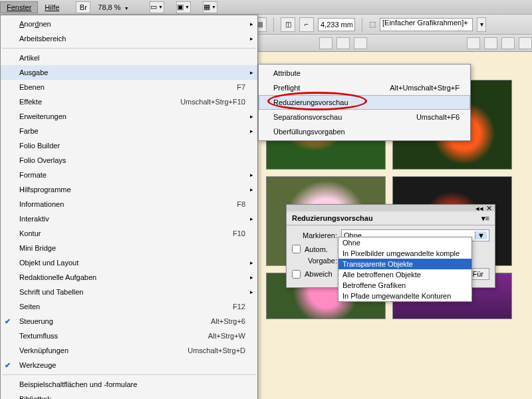  What do you see at coordinates (405, 253) in the screenshot?
I see `option-pixelbilder: In Pixelbilder umgewandelte komple` at bounding box center [405, 253].